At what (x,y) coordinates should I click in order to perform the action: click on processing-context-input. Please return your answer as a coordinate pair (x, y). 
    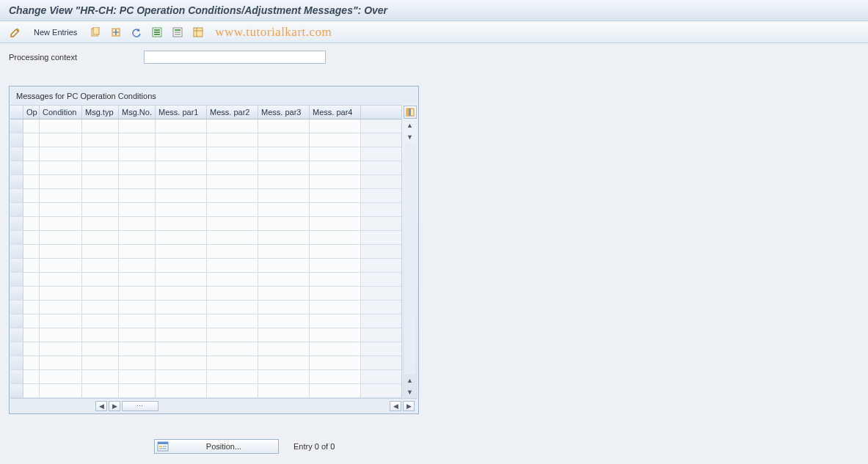
    Looking at the image, I should click on (235, 57).